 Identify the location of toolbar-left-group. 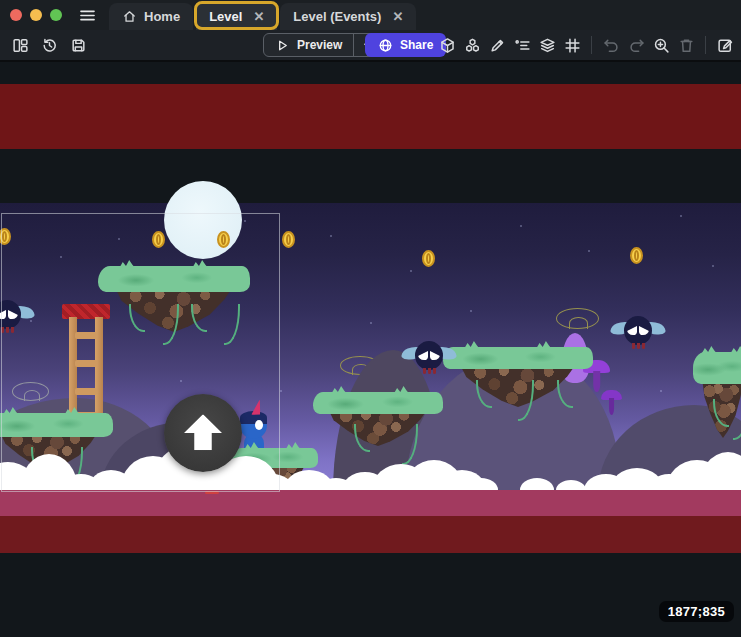
(49, 45).